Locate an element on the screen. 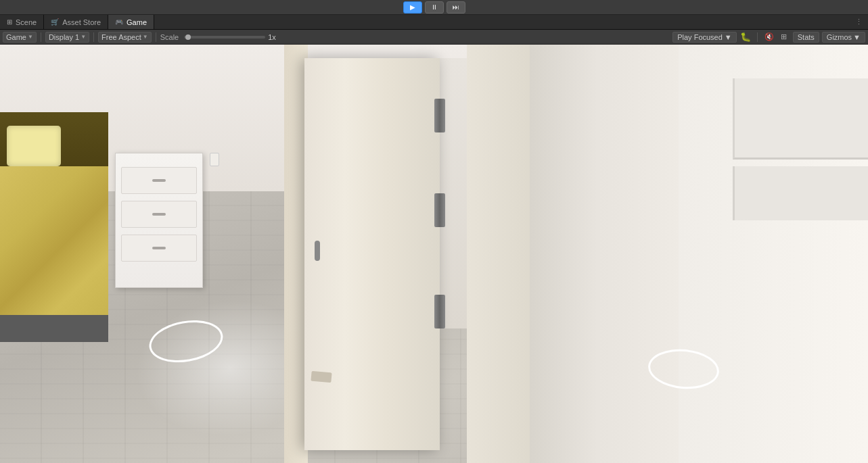  play-button: ▶ is located at coordinates (413, 7).